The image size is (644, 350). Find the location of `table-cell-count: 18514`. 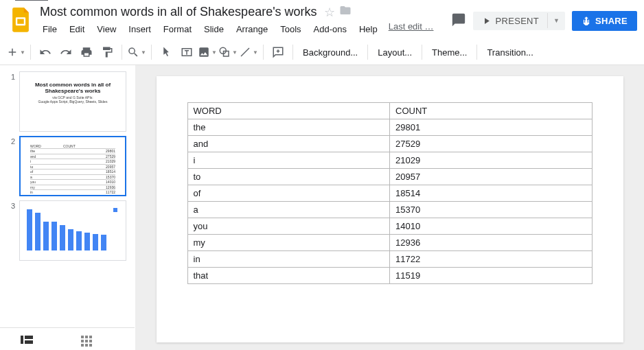

table-cell-count: 18514 is located at coordinates (492, 194).